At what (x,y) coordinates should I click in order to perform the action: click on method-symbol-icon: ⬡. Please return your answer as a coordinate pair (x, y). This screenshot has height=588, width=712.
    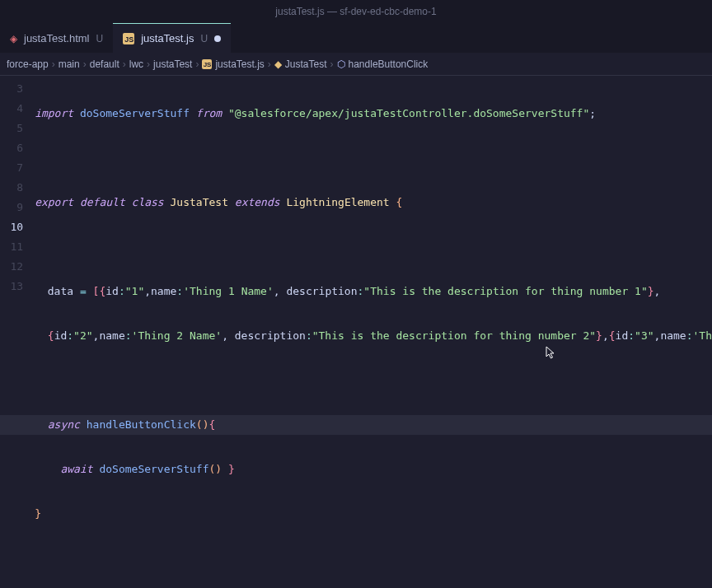
    Looking at the image, I should click on (341, 64).